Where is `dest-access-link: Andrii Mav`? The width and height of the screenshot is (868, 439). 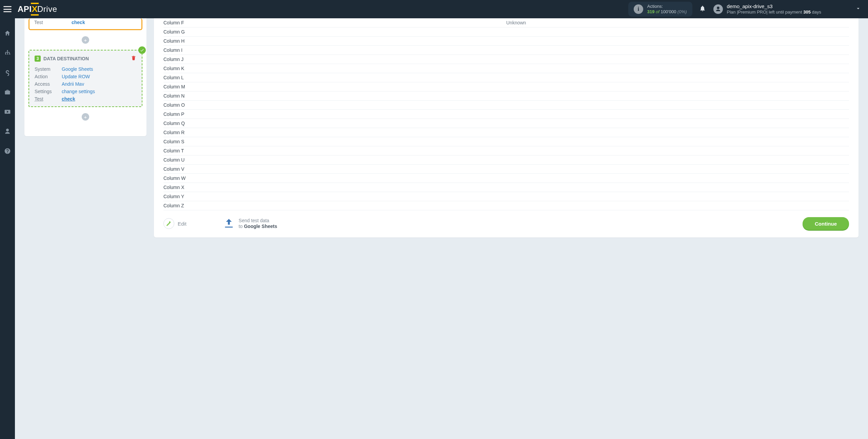
dest-access-link: Andrii Mav is located at coordinates (99, 84).